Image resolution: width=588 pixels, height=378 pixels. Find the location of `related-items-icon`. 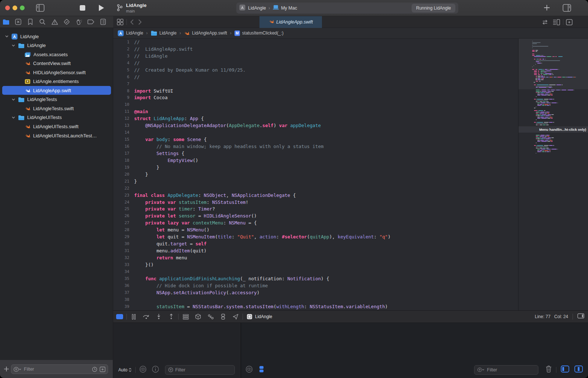

related-items-icon is located at coordinates (545, 23).